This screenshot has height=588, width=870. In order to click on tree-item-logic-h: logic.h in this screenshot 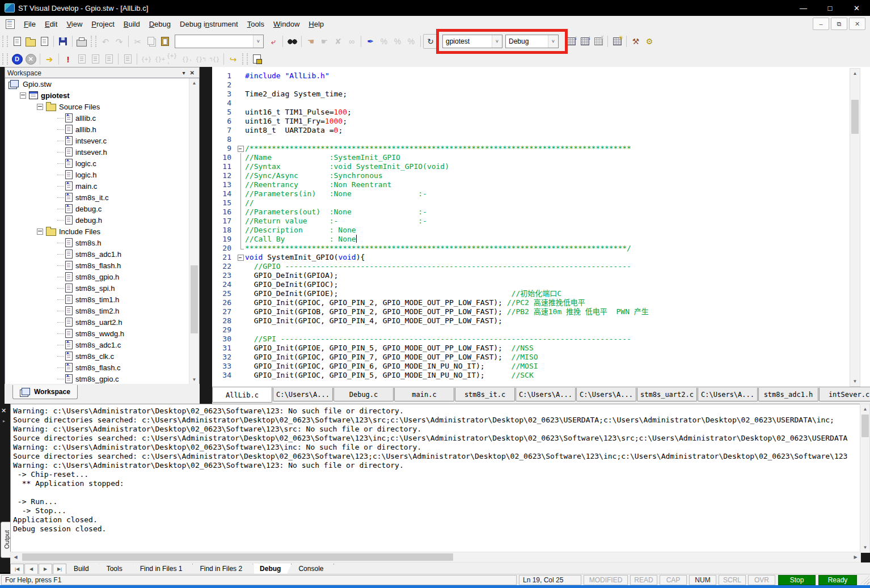, I will do `click(102, 175)`.